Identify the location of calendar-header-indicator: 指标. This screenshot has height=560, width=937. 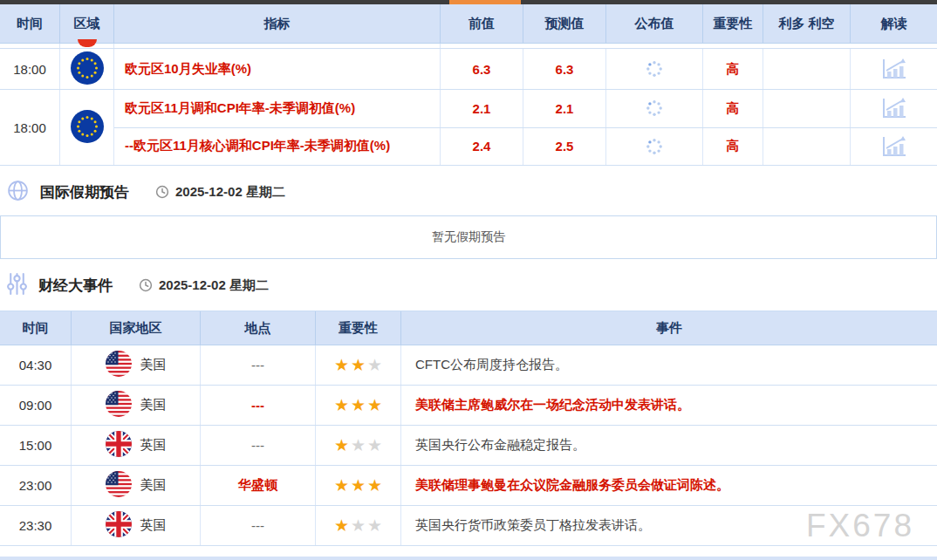
(277, 24).